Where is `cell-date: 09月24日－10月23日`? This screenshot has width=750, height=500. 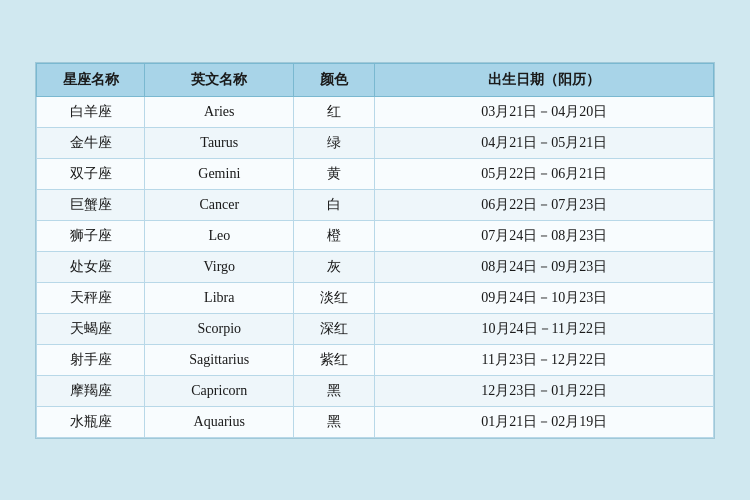
cell-date: 09月24日－10月23日 is located at coordinates (544, 298).